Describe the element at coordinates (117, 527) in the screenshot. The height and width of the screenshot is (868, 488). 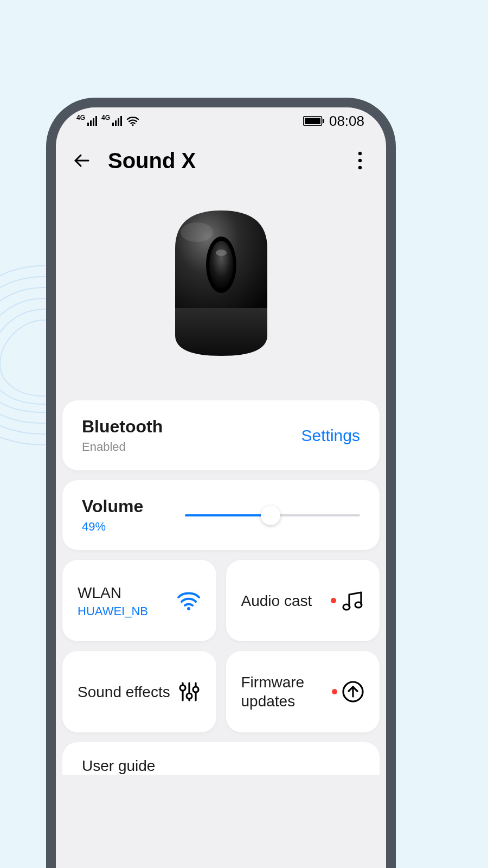
I see `volume-value: 49%` at that location.